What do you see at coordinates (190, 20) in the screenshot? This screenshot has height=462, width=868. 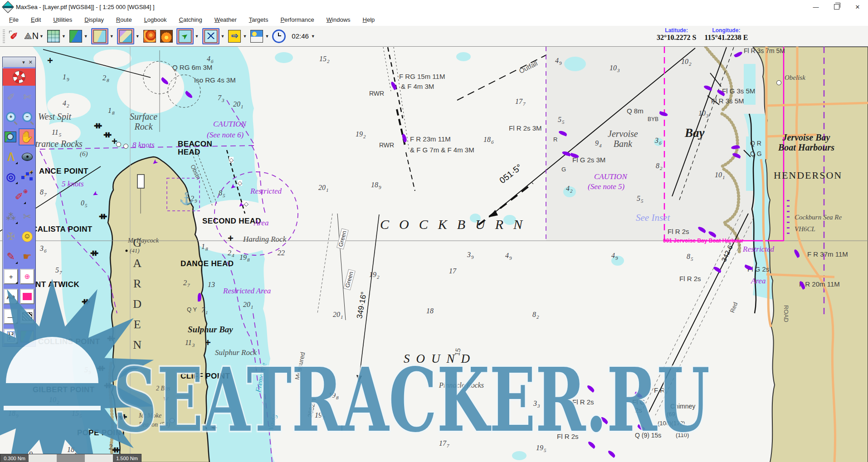 I see `menu-catching: Catching` at bounding box center [190, 20].